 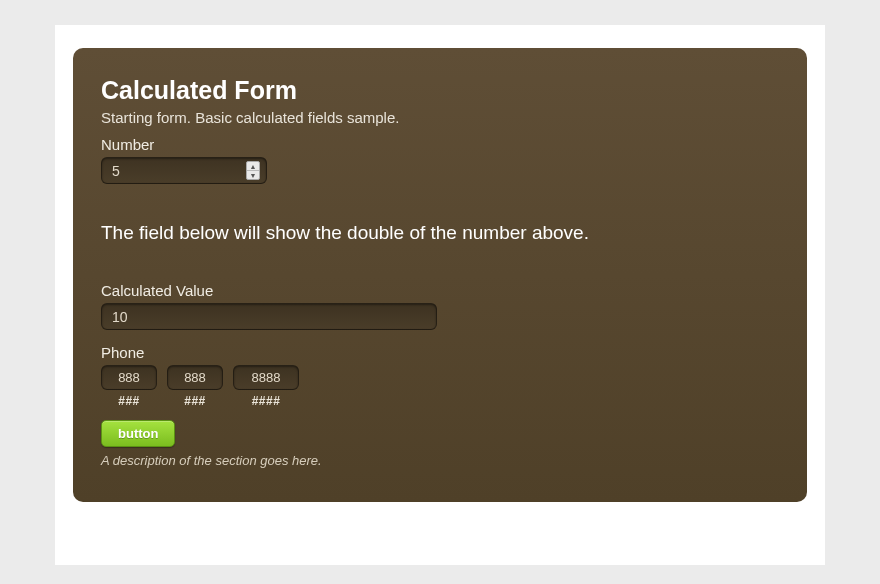 What do you see at coordinates (184, 170) in the screenshot?
I see `number-input: 5 ▲ ▼` at bounding box center [184, 170].